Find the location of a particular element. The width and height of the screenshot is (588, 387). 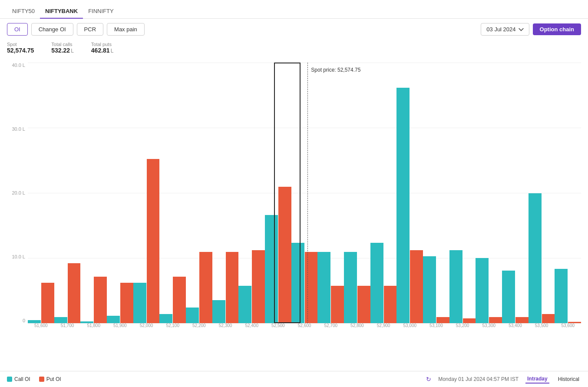

x-label: 53,300 is located at coordinates (489, 326).